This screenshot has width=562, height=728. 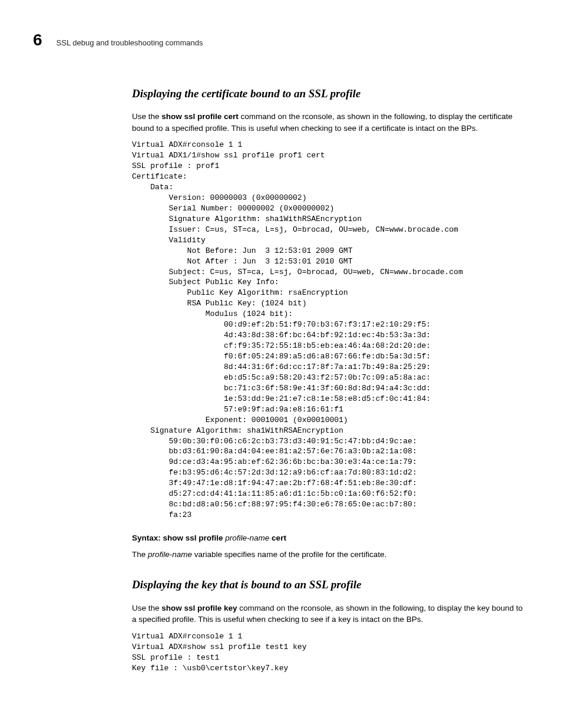 I want to click on command-name: show ssl profile key, so click(x=199, y=608).